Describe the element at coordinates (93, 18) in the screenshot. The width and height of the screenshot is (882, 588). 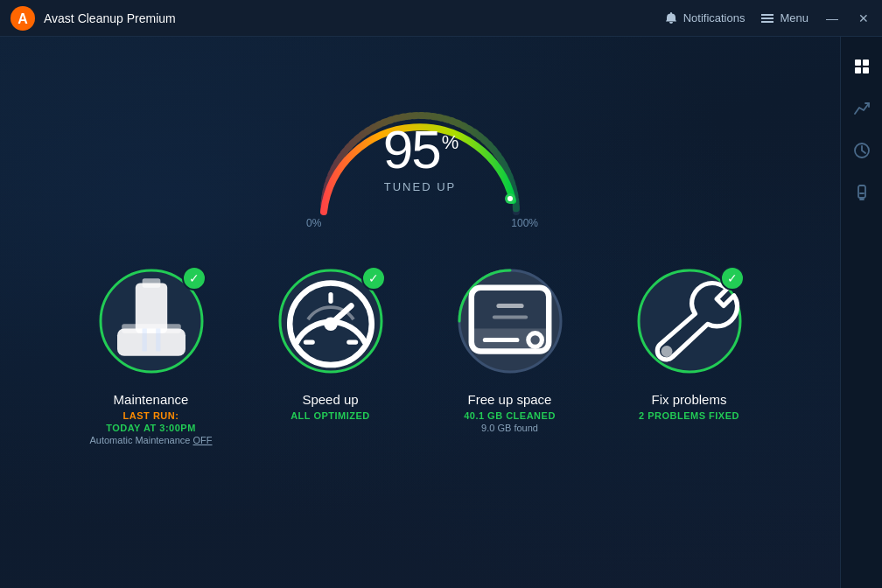
I see `titlebar-left: A Avast Cleanup Premium` at that location.